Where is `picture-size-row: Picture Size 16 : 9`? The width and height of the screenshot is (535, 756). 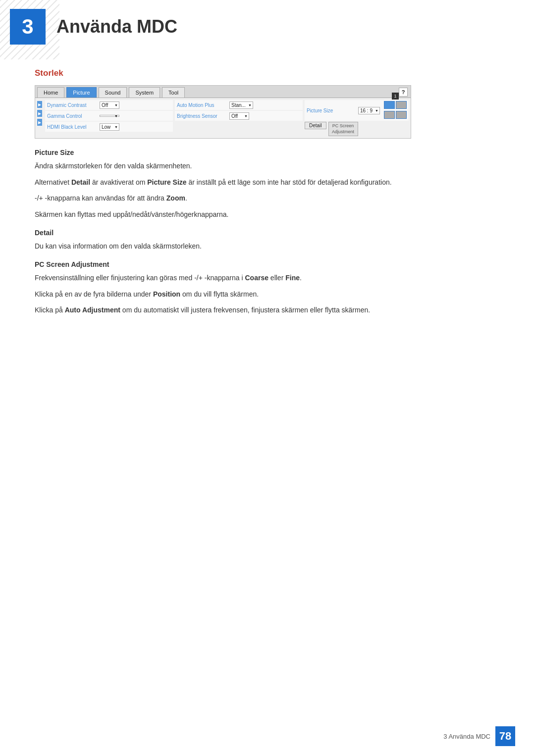
picture-size-row: Picture Size 16 : 9 is located at coordinates (357, 110).